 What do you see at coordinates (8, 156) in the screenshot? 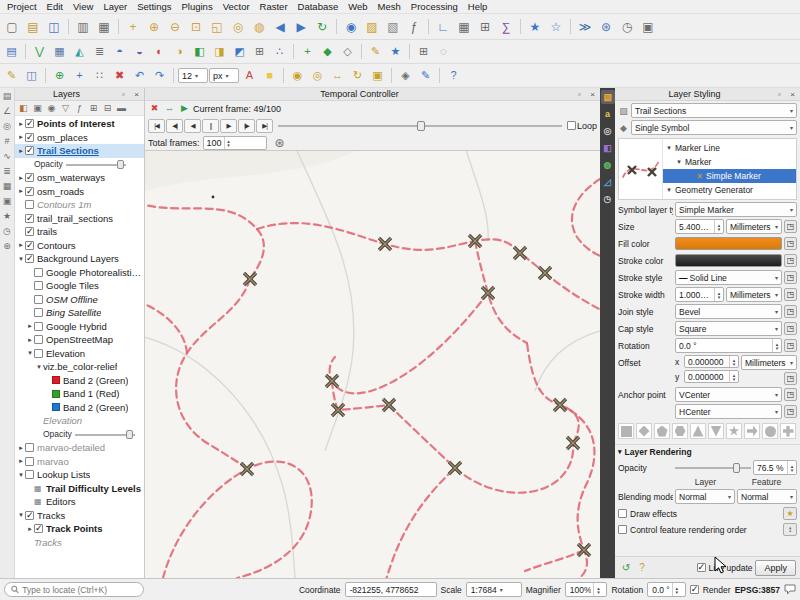
I see `tracing-toggle-button: ∿` at bounding box center [8, 156].